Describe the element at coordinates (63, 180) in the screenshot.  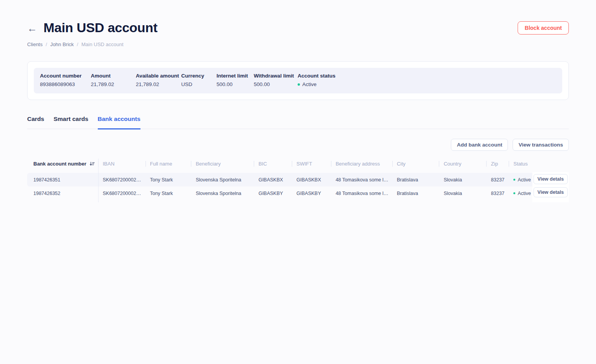
I see `cell-bank-account-number: 1987426351` at that location.